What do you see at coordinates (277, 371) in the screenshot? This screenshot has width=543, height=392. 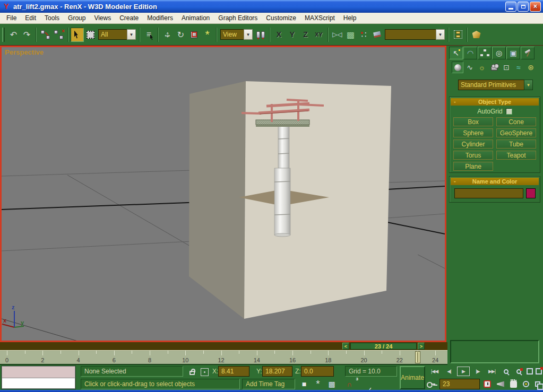 I see `y-coord-field: 18.207` at bounding box center [277, 371].